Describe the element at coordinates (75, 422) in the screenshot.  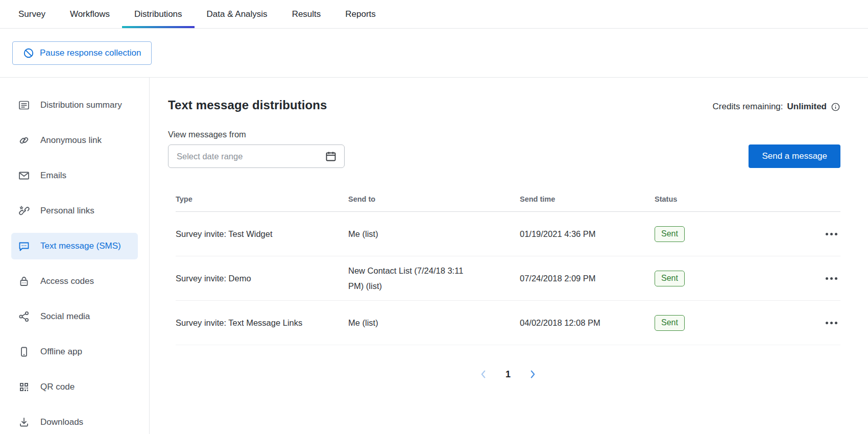
I see `sidebar-item-downloads: Downloads` at that location.